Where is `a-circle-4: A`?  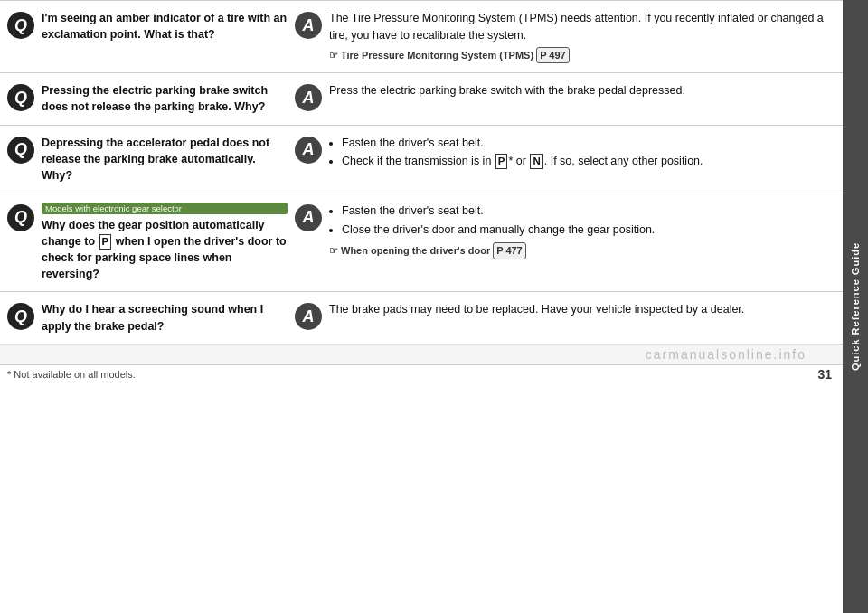
a-circle-4: A is located at coordinates (308, 218).